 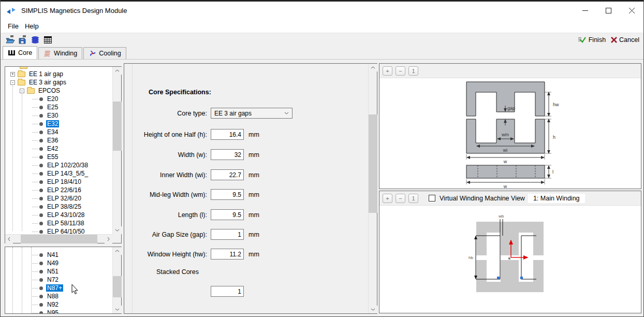 What do you see at coordinates (505, 162) in the screenshot?
I see `svg-text: w` at bounding box center [505, 162].